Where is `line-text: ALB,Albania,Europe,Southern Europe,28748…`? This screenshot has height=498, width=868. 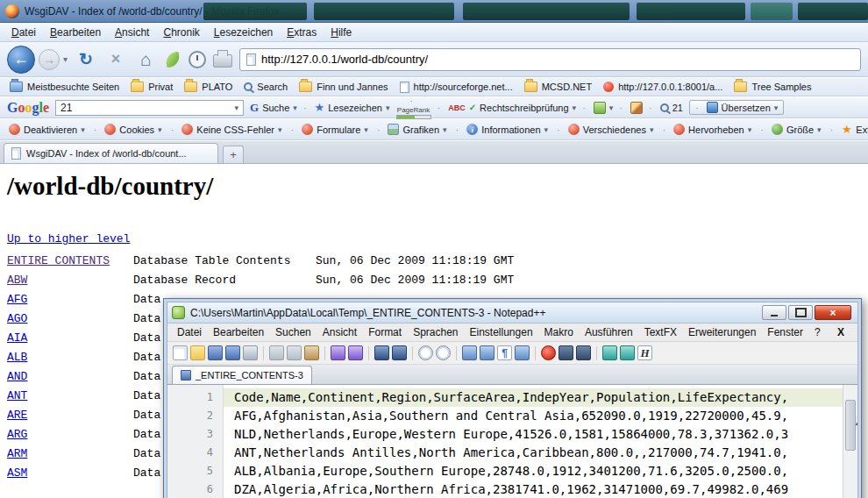 line-text: ALB,Albania,Europe,Southern Europe,28748… is located at coordinates (533, 472).